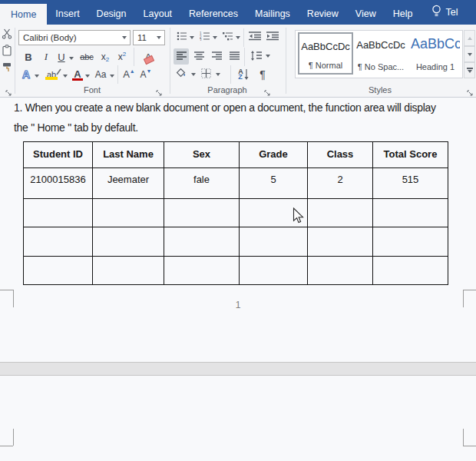 This screenshot has height=461, width=476. I want to click on style-heading-1: AaBbCcD Heading 1, so click(435, 54).